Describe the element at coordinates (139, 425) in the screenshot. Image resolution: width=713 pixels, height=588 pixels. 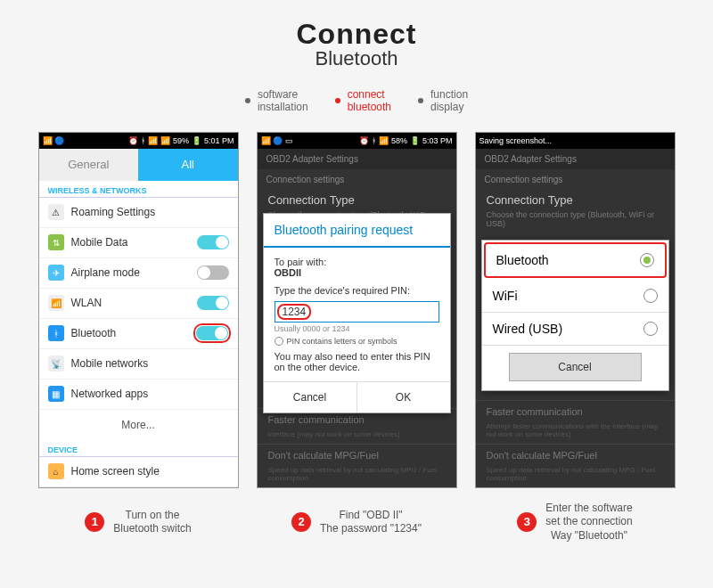
I see `row-more: More...` at that location.